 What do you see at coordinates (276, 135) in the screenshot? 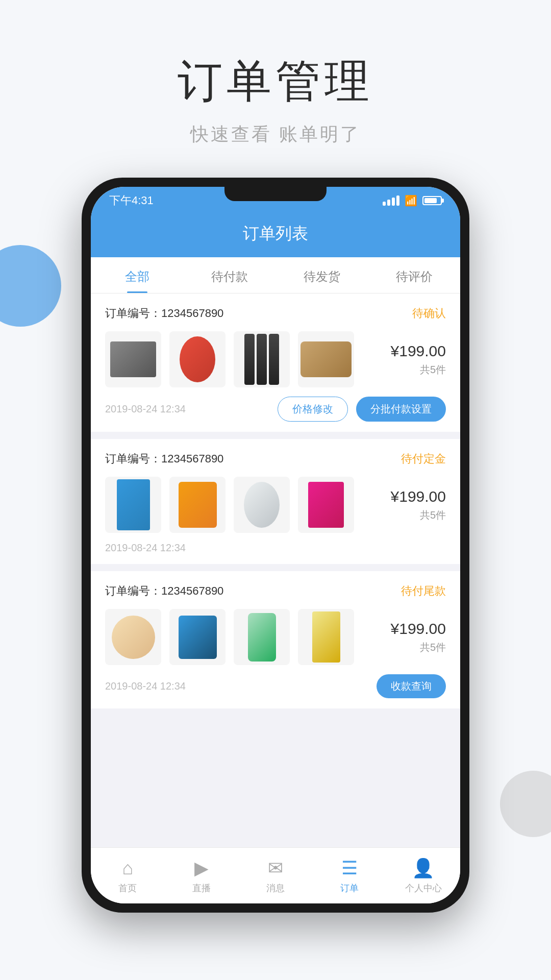
I see `page-subtitle: 快速查看 账单明了` at bounding box center [276, 135].